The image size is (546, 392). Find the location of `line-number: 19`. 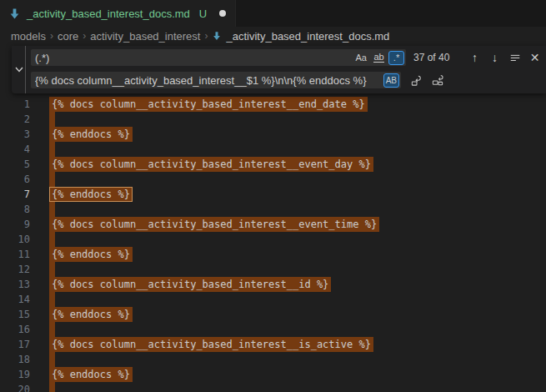

line-number: 19 is located at coordinates (15, 374).